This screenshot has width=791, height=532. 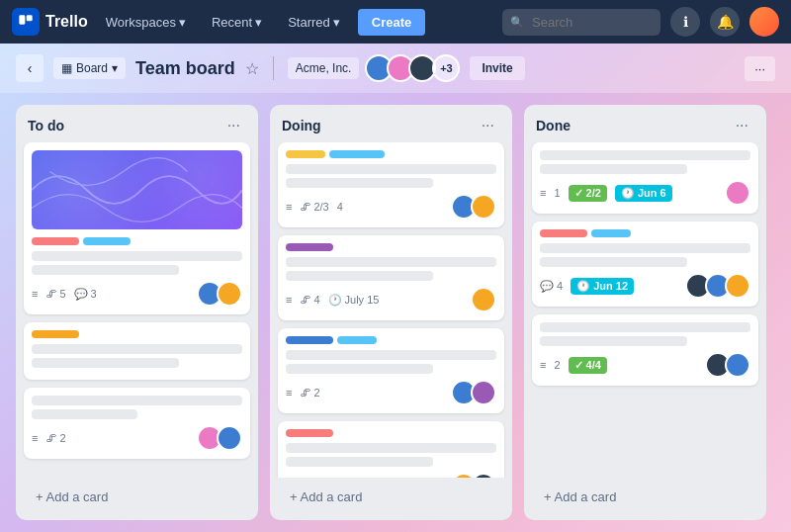 I want to click on add-card-done: + Add a card, so click(x=645, y=496).